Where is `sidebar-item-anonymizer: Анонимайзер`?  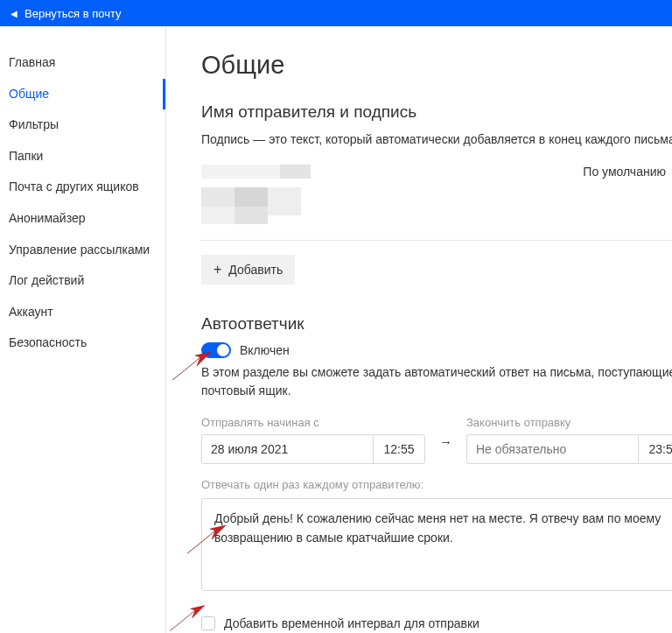 sidebar-item-anonymizer: Анонимайзер is located at coordinates (82, 219).